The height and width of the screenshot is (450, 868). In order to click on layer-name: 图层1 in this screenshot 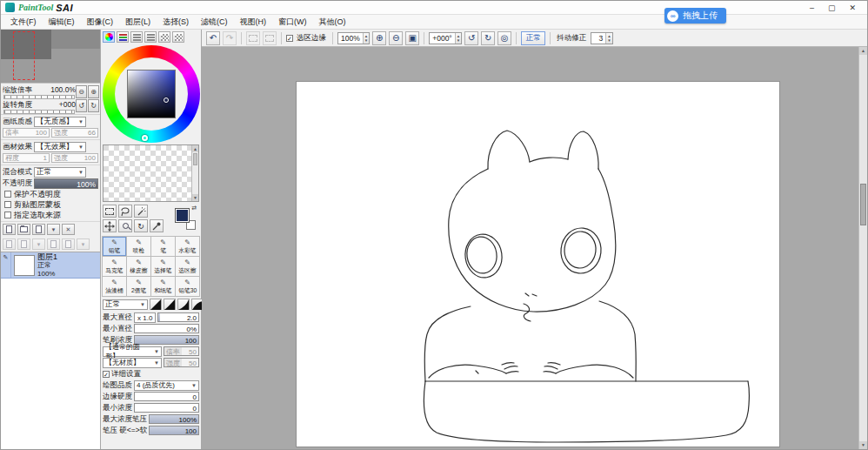, I will do `click(47, 257)`.